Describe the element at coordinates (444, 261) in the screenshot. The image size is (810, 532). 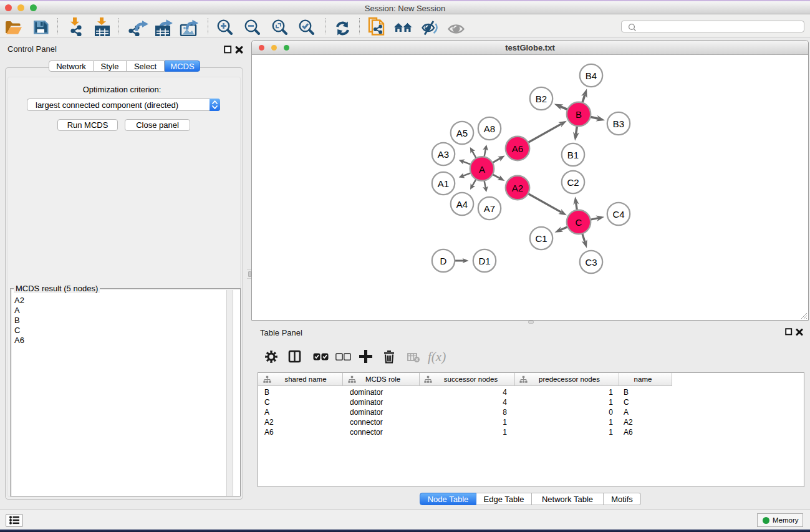
I see `svg-text: D` at that location.